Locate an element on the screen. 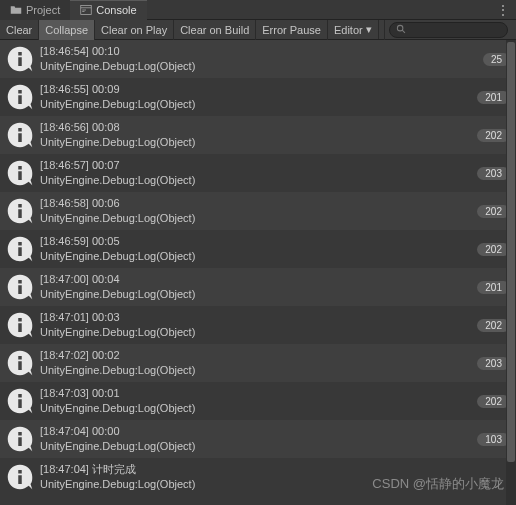  log-entry: [18:46:54] 00:10 UnityEngine.Debug:Log(O… is located at coordinates (258, 59).